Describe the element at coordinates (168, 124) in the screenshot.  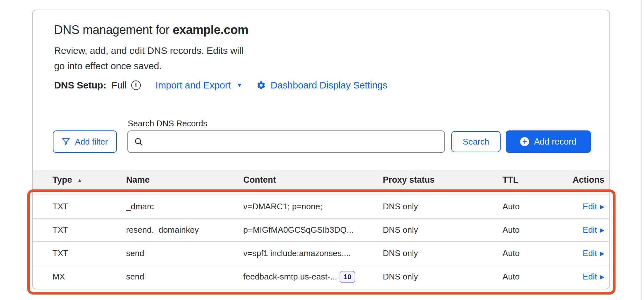
I see `search-records-label: Search DNS Records` at that location.